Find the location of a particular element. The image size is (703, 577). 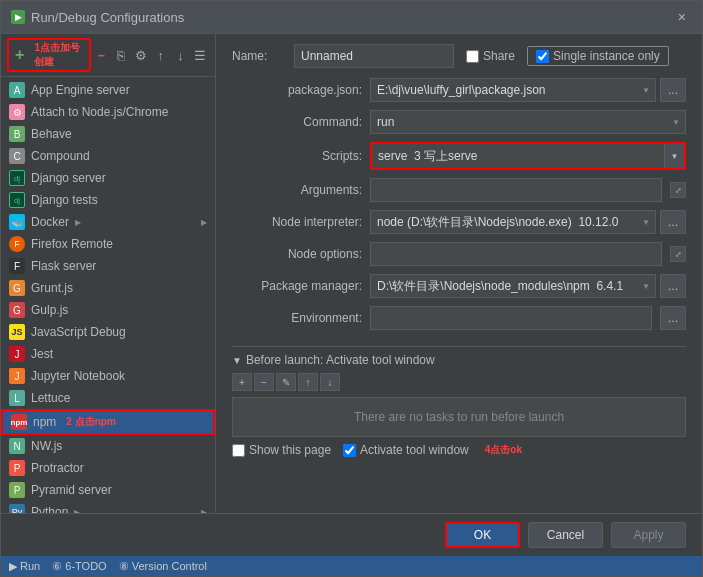

django-server-icon: dj is located at coordinates (17, 178).